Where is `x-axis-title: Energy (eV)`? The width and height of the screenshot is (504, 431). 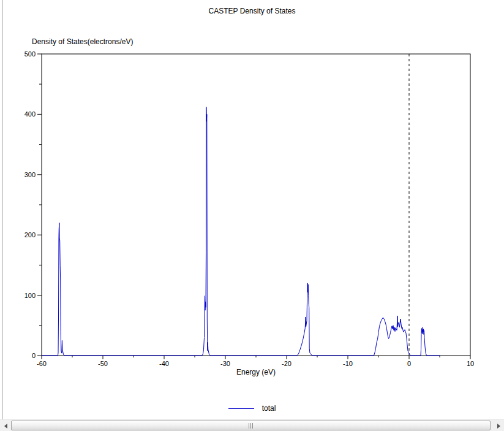 x-axis-title: Energy (eV) is located at coordinates (256, 372).